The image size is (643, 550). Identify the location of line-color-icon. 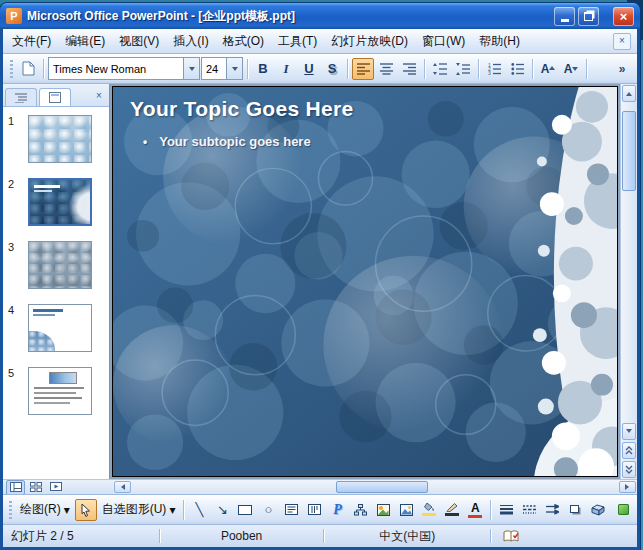
(452, 510).